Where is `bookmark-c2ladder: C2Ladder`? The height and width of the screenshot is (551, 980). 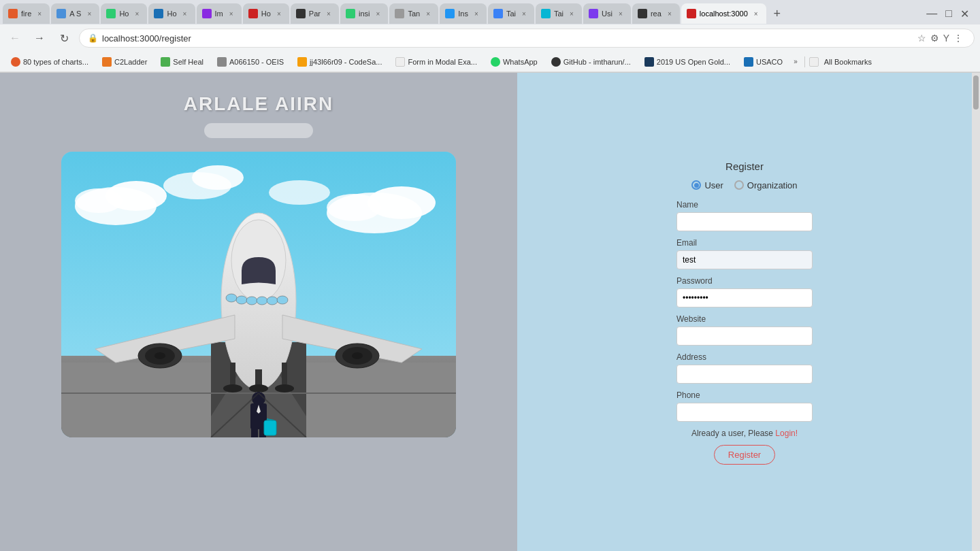 bookmark-c2ladder: C2Ladder is located at coordinates (125, 62).